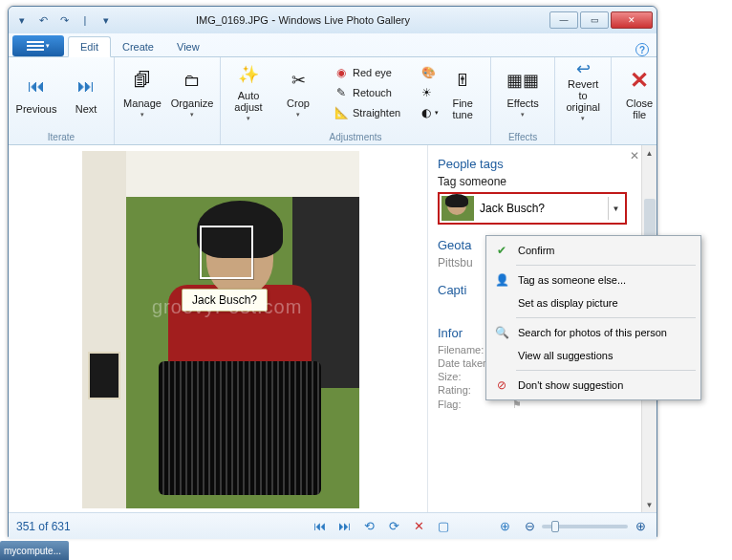 The width and height of the screenshot is (732, 560). Describe the element at coordinates (593, 385) in the screenshot. I see `menu-dont-show: ⊘Don't show suggestion` at that location.